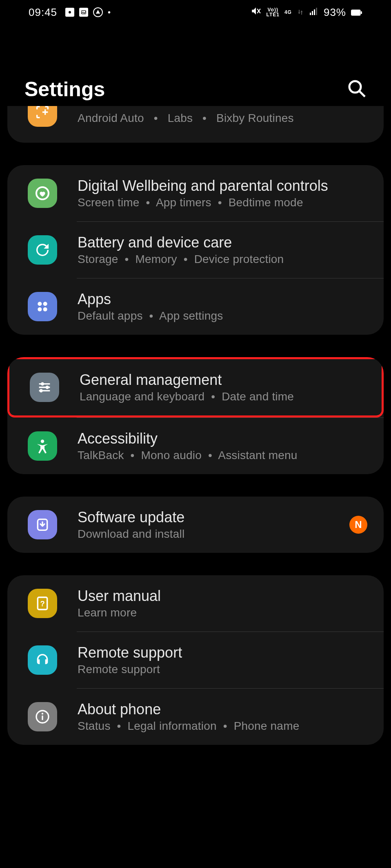 This screenshot has height=868, width=391. I want to click on advanced-features-labels: Android Auto • Labs • Bixby Routines, so click(222, 118).